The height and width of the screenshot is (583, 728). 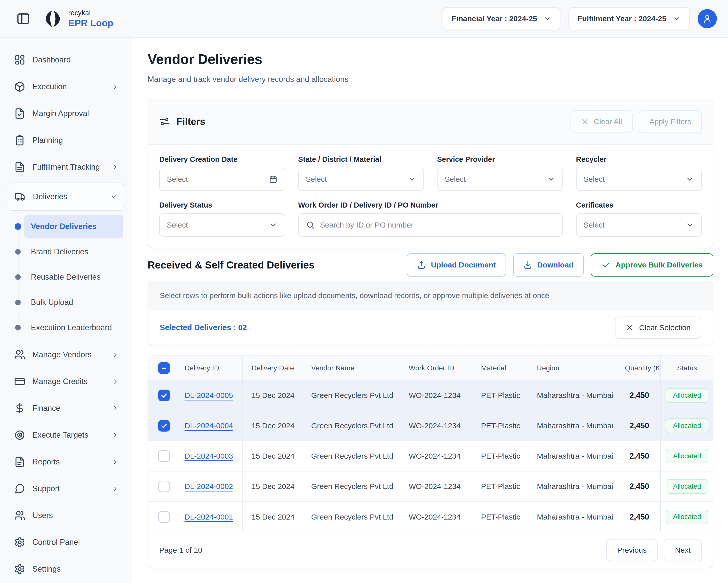 I want to click on sidebar-item-dashboard: Dashboard, so click(x=66, y=60).